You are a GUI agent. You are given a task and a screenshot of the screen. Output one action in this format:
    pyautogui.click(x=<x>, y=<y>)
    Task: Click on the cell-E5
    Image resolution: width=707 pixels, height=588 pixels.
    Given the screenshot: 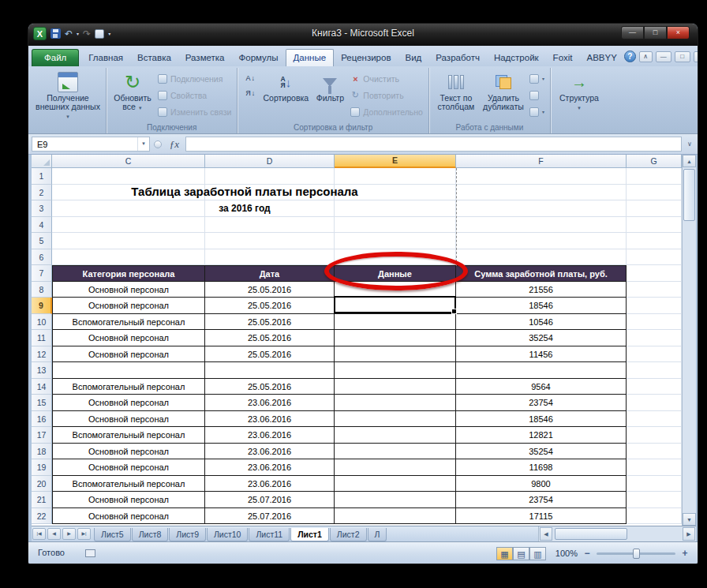 What is the action you would take?
    pyautogui.click(x=395, y=242)
    